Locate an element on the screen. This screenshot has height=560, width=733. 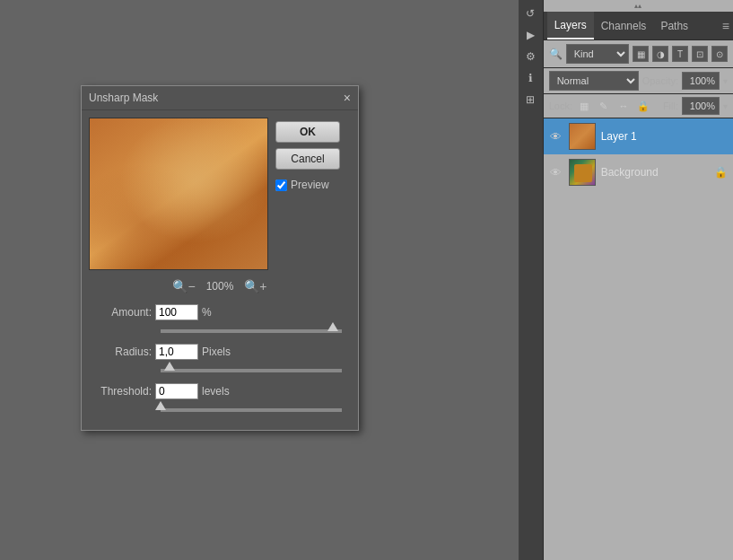
kind-icon-pixel: ▦ is located at coordinates (641, 54).